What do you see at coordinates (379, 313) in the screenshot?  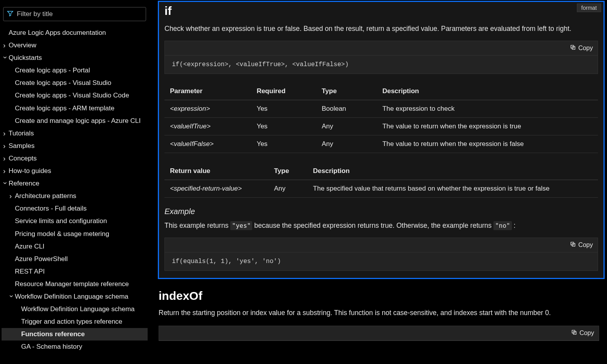 I see `indexof-description: Return the starting position or index va…` at bounding box center [379, 313].